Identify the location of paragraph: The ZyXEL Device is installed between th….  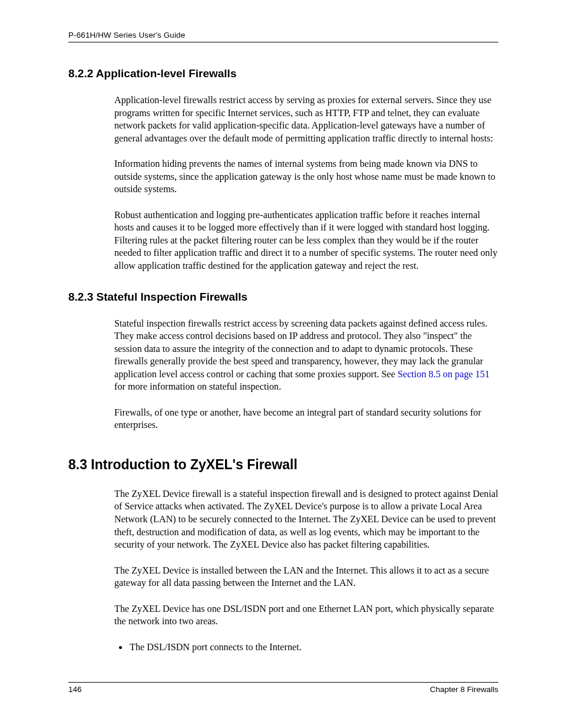
(306, 578).